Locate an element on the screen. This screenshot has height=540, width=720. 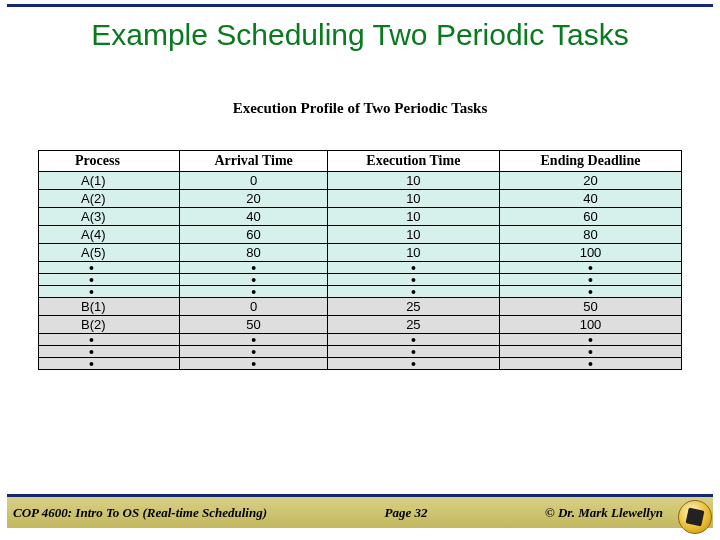
cell-deadline: 20 is located at coordinates (591, 181).